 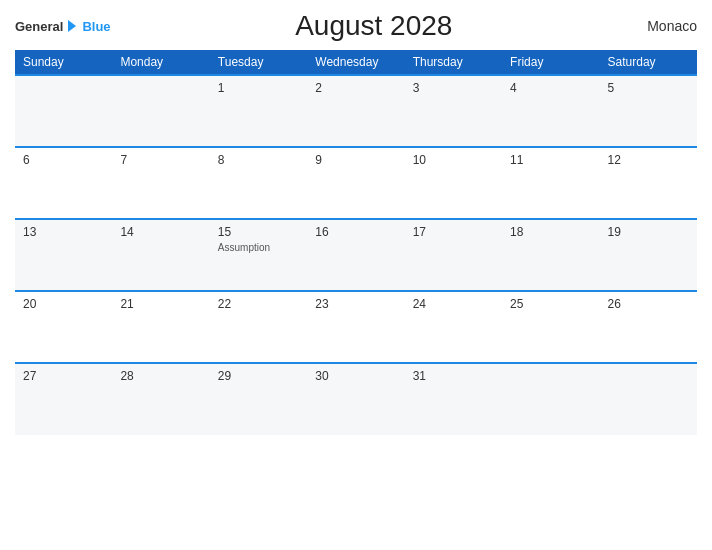 I want to click on day-number: 31, so click(x=454, y=376).